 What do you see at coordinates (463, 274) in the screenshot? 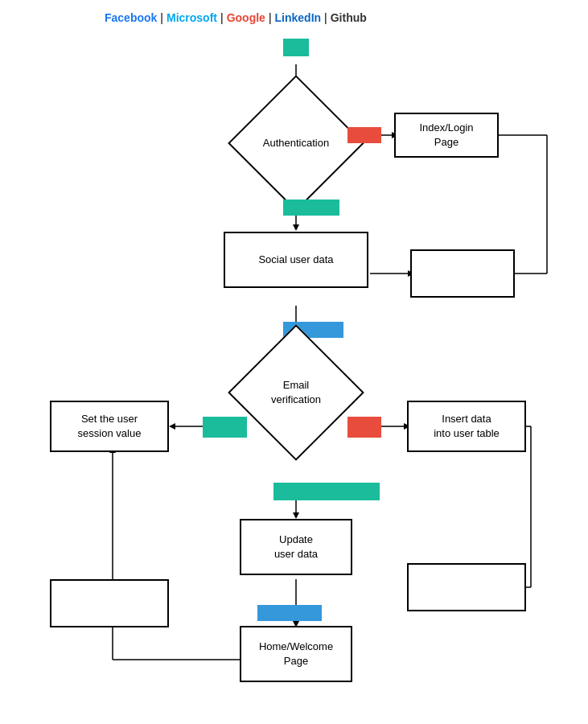
I see `social-right-box` at bounding box center [463, 274].